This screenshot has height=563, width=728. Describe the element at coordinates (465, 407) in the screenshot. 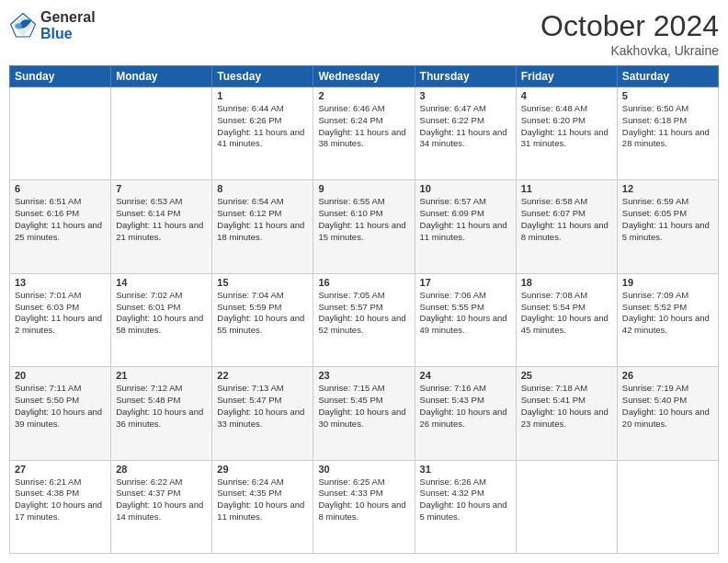

I see `day-info: Sunrise: 7:16 AMSunset: 5:43 PMDaylight:…` at that location.